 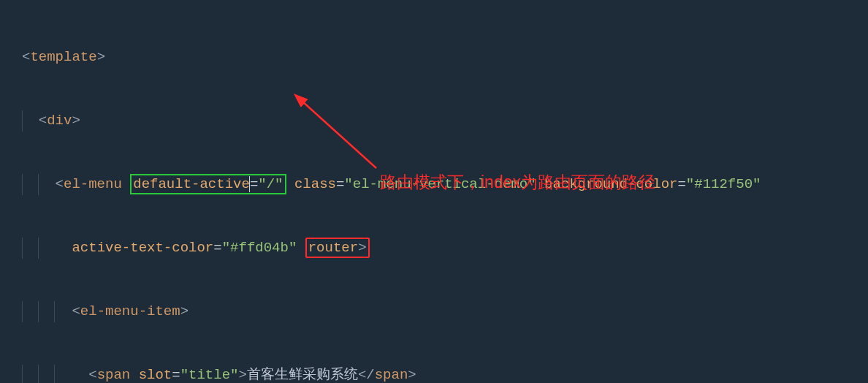 What do you see at coordinates (208, 184) in the screenshot?
I see `highlight-default-active: default-active="/"` at bounding box center [208, 184].